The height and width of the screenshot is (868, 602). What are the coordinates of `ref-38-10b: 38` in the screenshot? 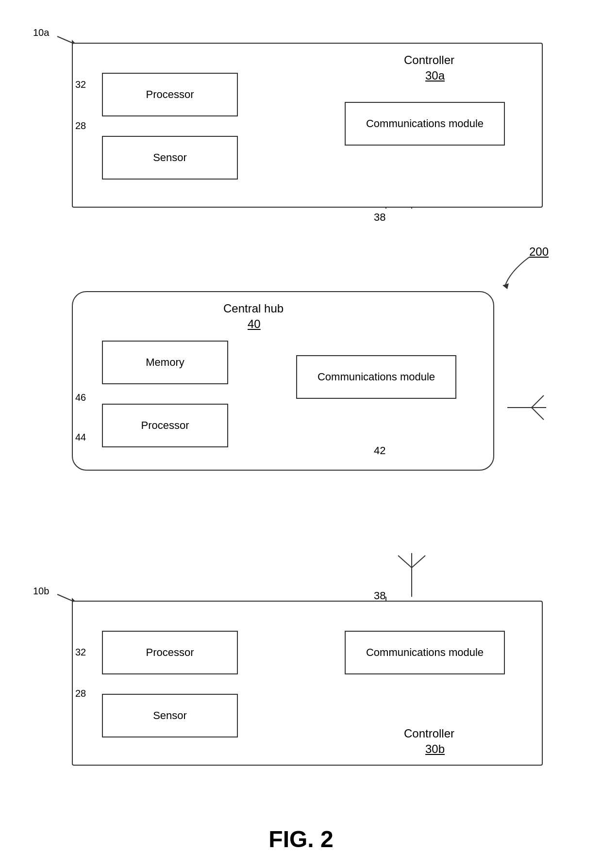 It's located at (380, 596).